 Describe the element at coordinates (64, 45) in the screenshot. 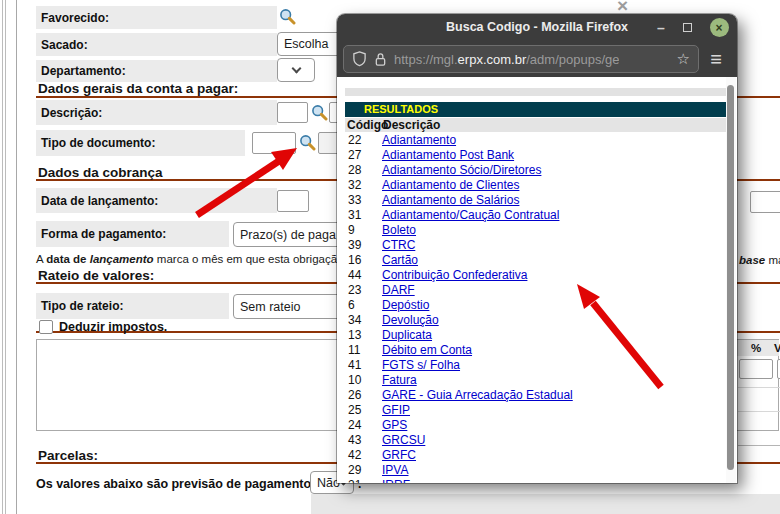

I see `sacado-label: Sacado:` at that location.